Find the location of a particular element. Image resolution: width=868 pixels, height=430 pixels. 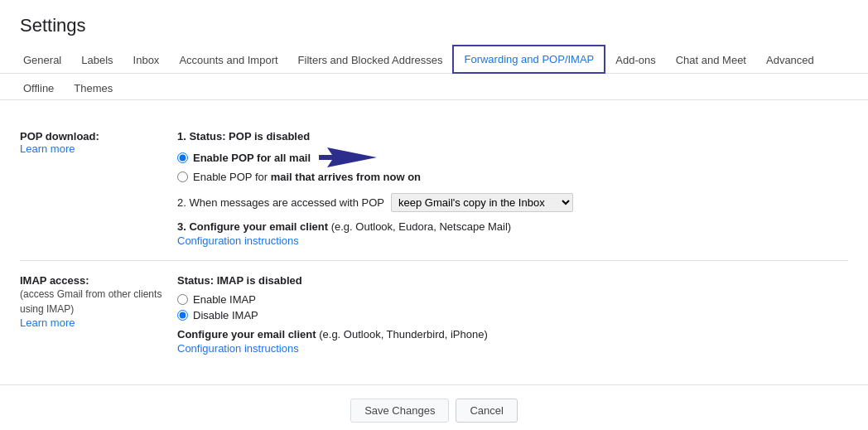

imap-configure-row: Configure your email client (e.g. Outloo… is located at coordinates (513, 341).